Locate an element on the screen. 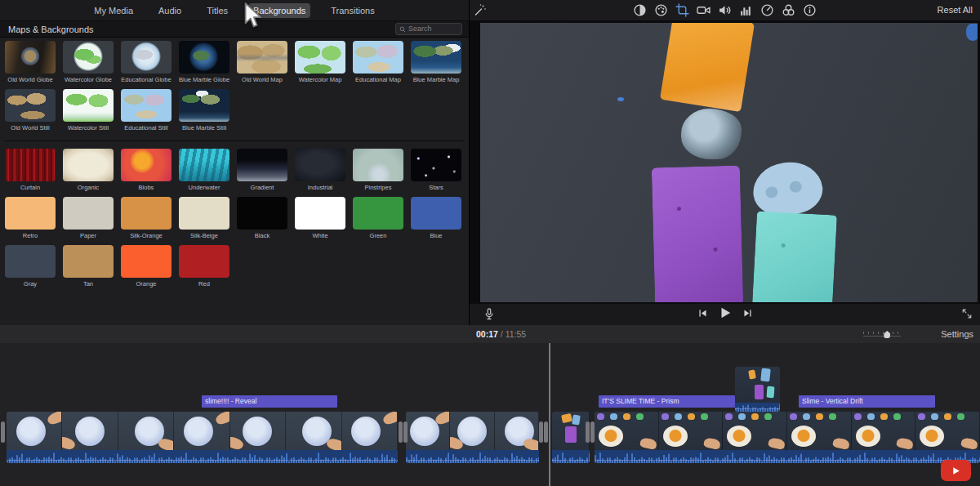  background-item-old-world-map: Old World Map is located at coordinates (262, 62).